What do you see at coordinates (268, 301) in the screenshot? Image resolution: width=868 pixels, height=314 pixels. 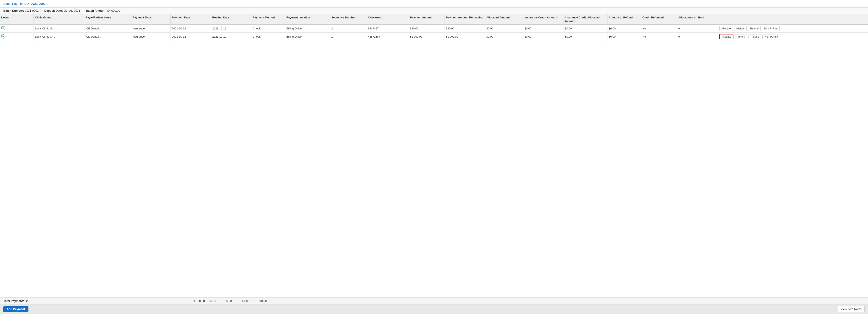 I see `footer-total-insurance-credit-alloc: $0.00` at bounding box center [268, 301].